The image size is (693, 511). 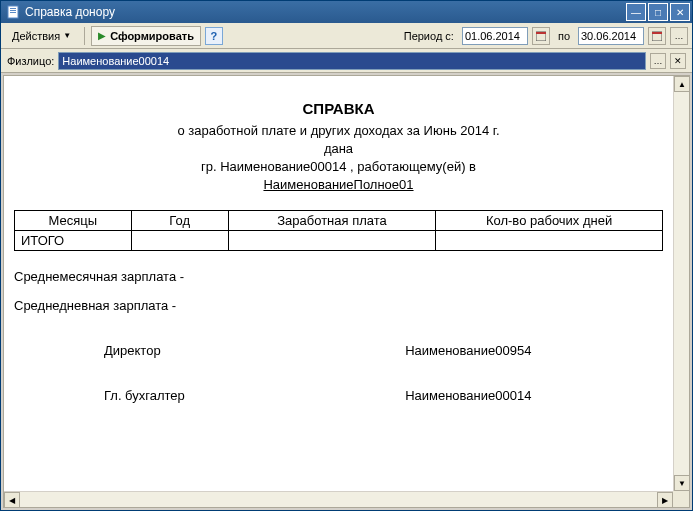 I want to click on date-from-input, so click(x=495, y=36).